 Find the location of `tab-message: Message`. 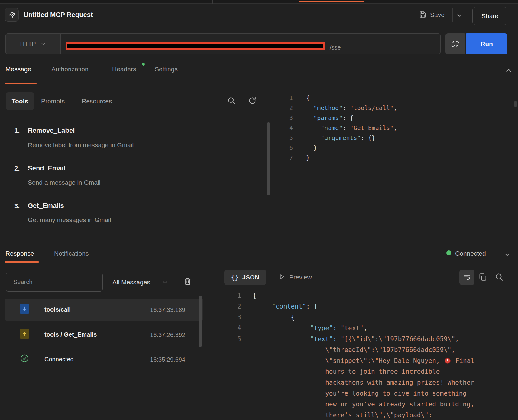

tab-message: Message is located at coordinates (18, 69).